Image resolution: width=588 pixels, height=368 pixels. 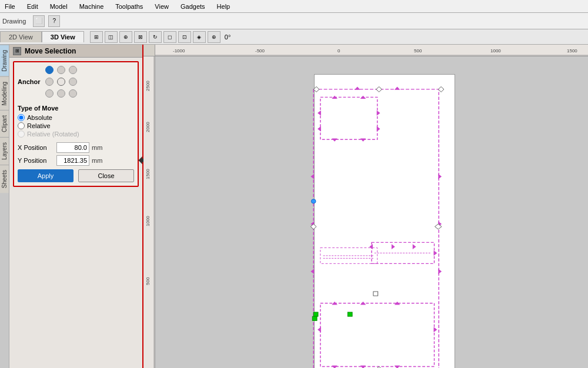 What do you see at coordinates (76, 118) in the screenshot?
I see `radio-absolute: Absolute` at bounding box center [76, 118].